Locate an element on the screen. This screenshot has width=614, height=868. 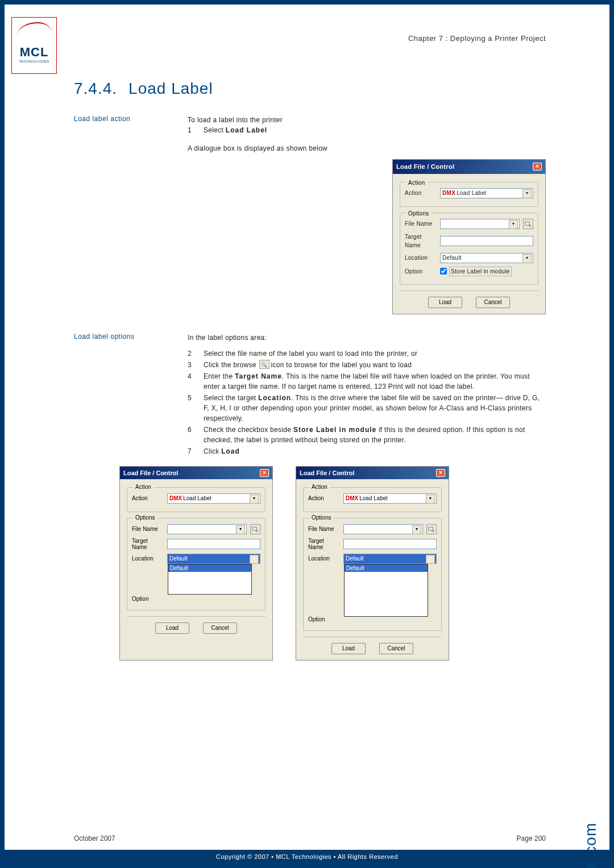
location-option: (F) SDIO is located at coordinates (386, 590).